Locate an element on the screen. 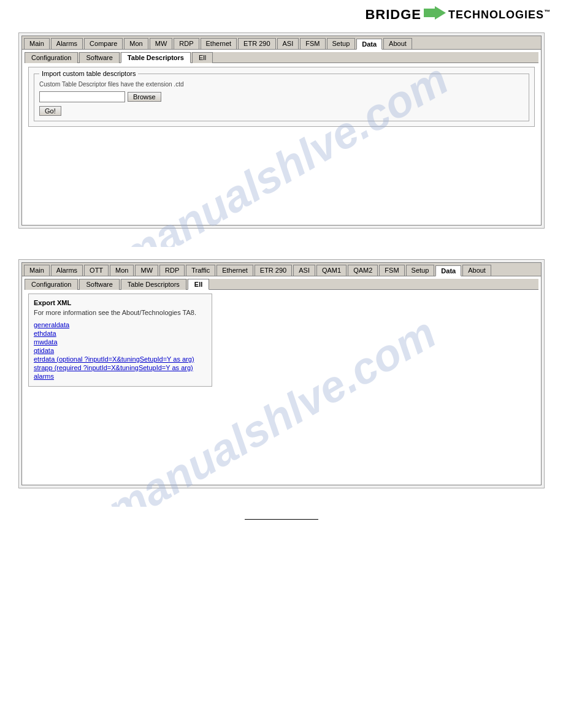  fieldset-legend-1: Import custom table descriptors is located at coordinates (88, 74).